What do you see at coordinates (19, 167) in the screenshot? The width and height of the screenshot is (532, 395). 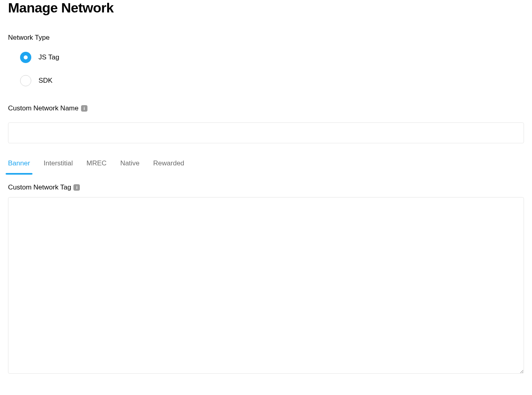 I see `tab-banner: Banner` at bounding box center [19, 167].